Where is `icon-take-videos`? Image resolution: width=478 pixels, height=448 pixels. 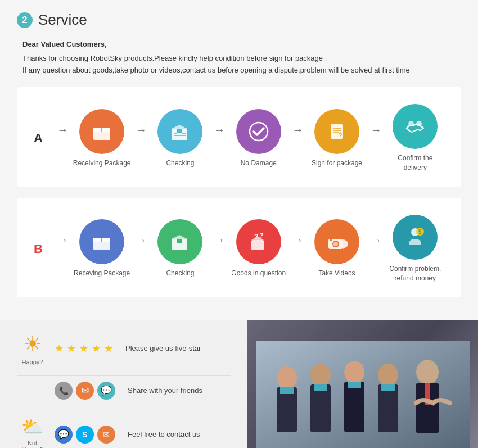
icon-take-videos is located at coordinates (337, 242).